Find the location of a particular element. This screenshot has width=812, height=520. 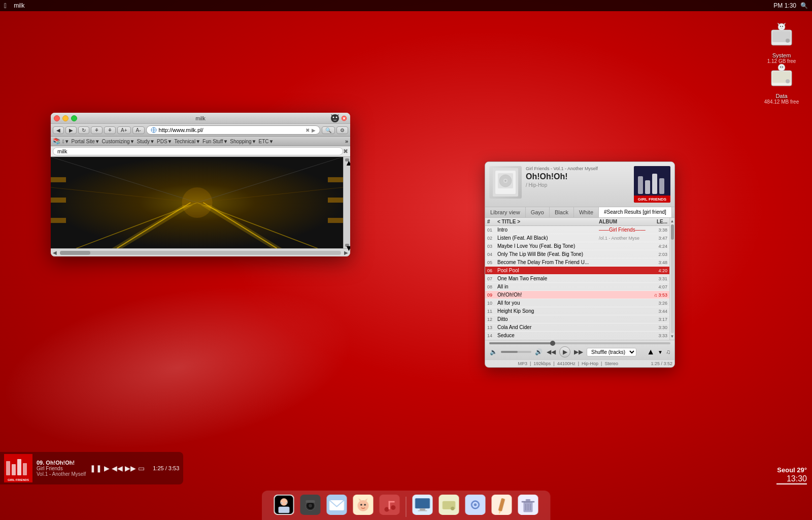

rss-button: ⚘ is located at coordinates (96, 130).